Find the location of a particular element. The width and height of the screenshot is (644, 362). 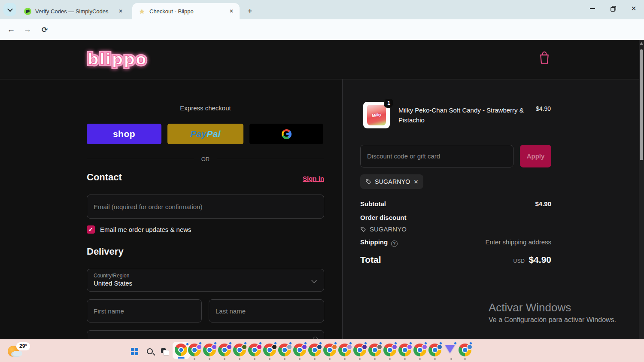

temperature-label: 29° is located at coordinates (23, 346).